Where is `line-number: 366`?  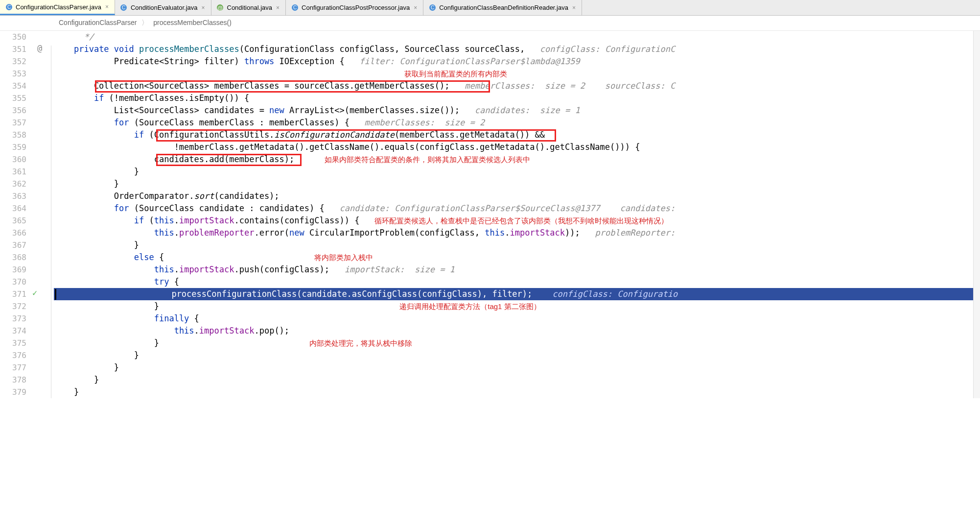 line-number: 366 is located at coordinates (13, 233).